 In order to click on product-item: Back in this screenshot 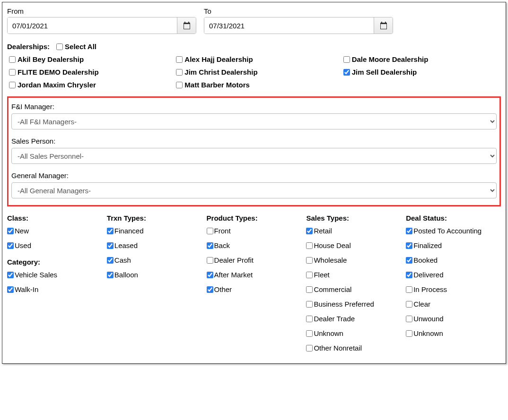, I will do `click(254, 246)`.